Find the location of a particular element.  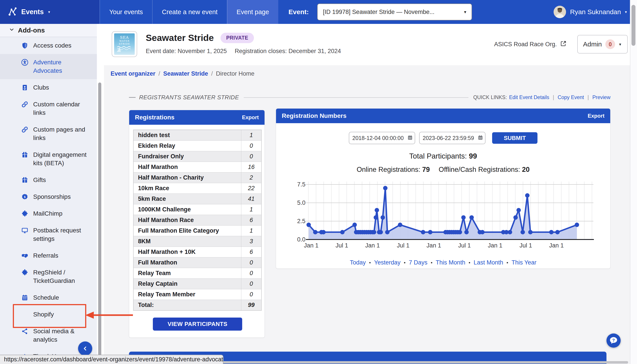

registration-numbers-header: Registration Numbers Export is located at coordinates (443, 116).